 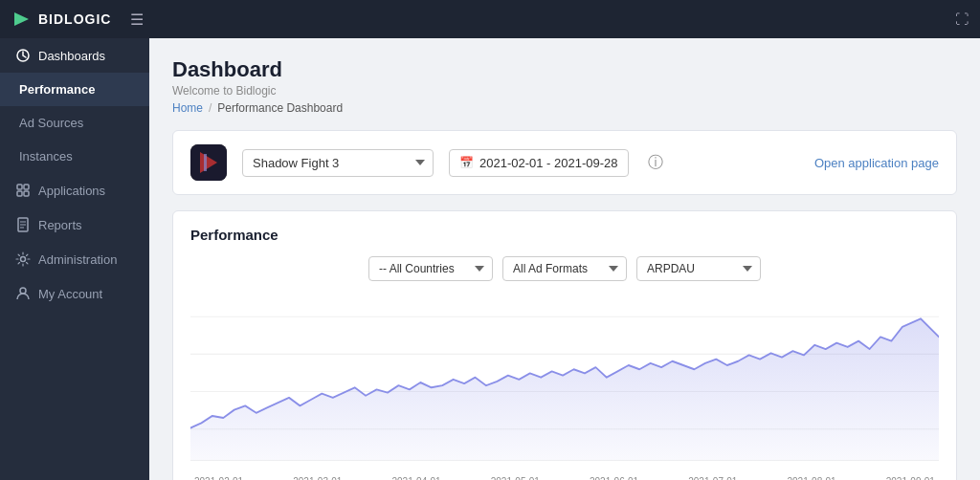 I want to click on page-subtitle: Welcome to Bidlogic, so click(x=565, y=91).